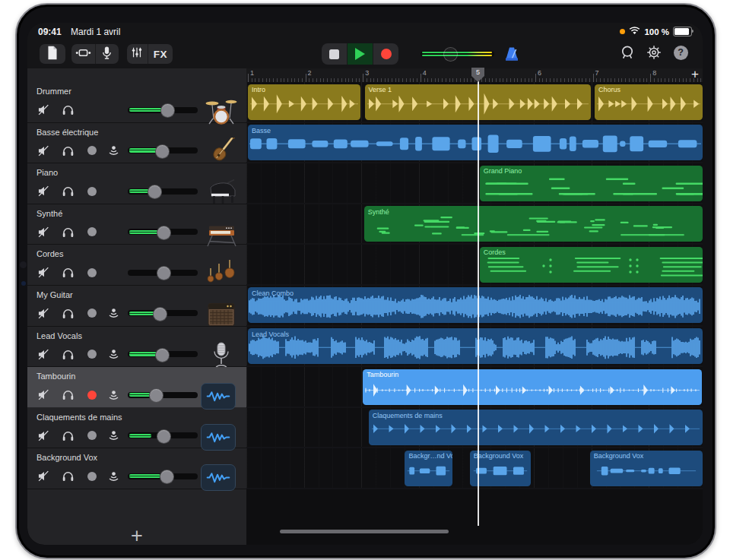  What do you see at coordinates (474, 469) in the screenshot?
I see `track-lane: Backgr…nd VoxBackground VoxBackground Vo…` at bounding box center [474, 469].